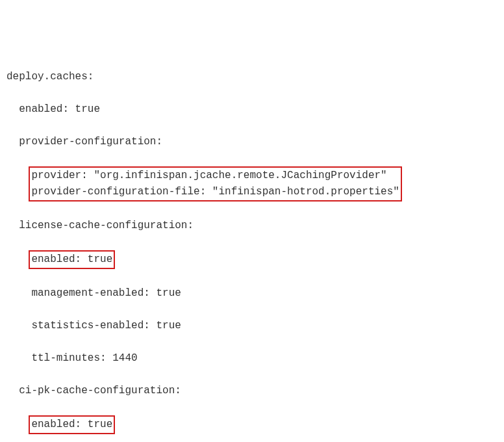  Describe the element at coordinates (71, 425) in the screenshot. I see `ci-pk-enabled-box: enabled: true` at that location.